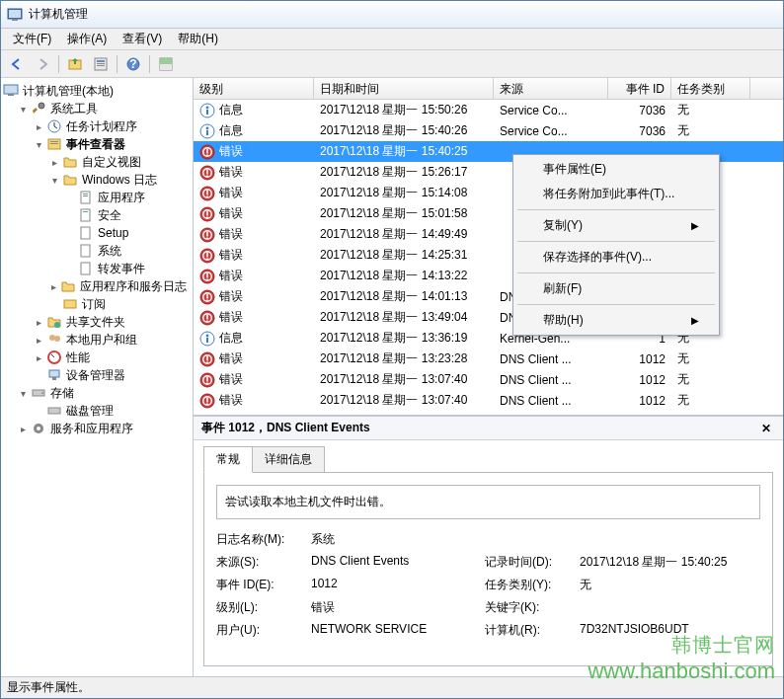  Describe the element at coordinates (228, 460) in the screenshot. I see `tab-general: 常规` at that location.